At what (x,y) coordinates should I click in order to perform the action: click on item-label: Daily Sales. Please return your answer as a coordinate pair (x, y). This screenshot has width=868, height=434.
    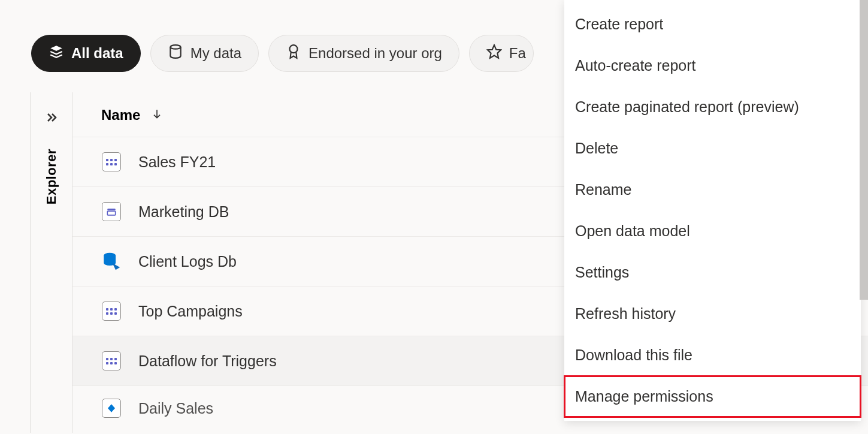
    Looking at the image, I should click on (176, 409).